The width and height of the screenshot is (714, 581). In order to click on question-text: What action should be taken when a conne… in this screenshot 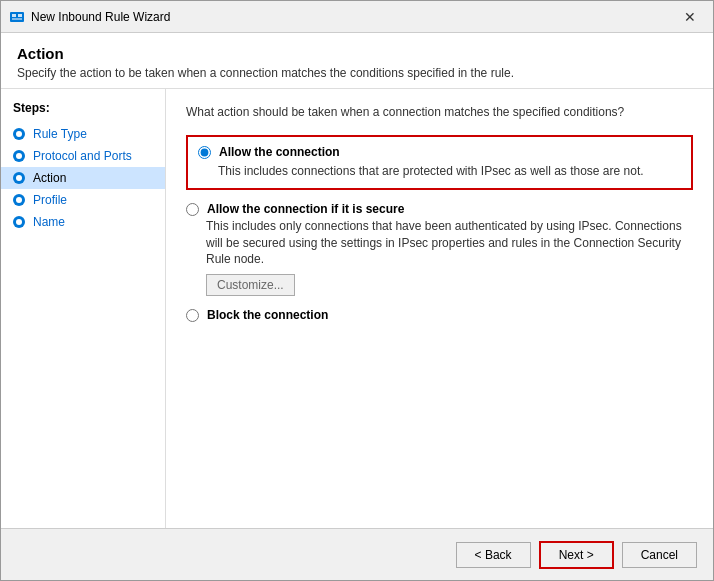, I will do `click(440, 112)`.